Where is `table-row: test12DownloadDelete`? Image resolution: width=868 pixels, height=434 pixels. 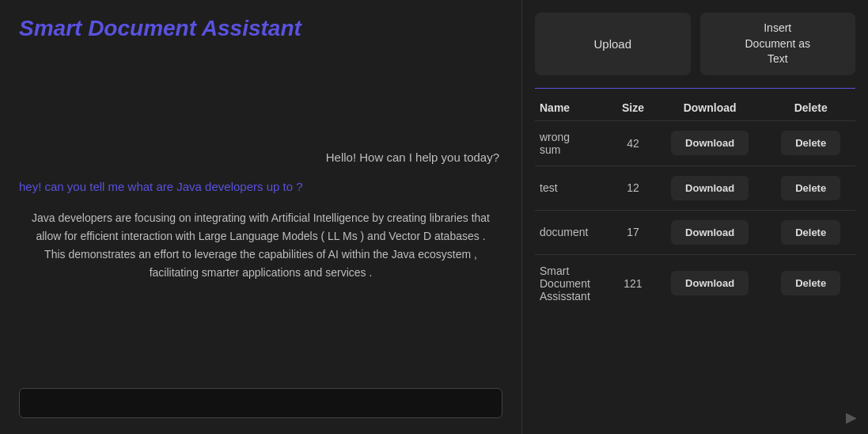 table-row: test12DownloadDelete is located at coordinates (695, 188).